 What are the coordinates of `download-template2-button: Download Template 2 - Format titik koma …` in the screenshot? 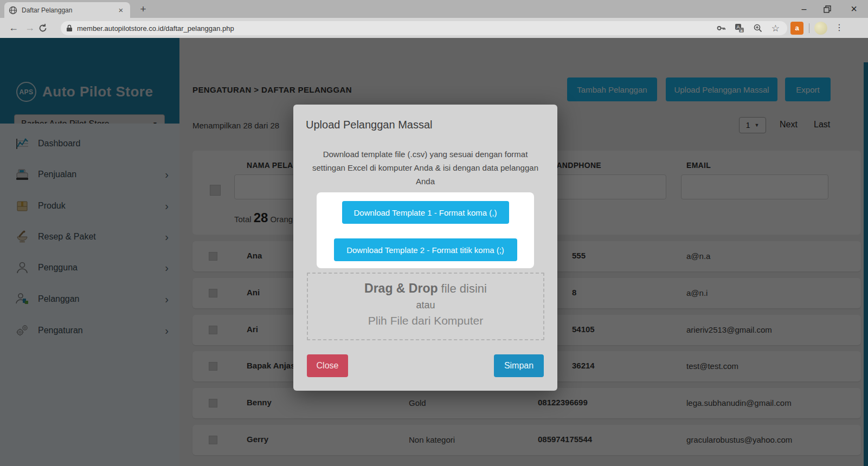 It's located at (426, 250).